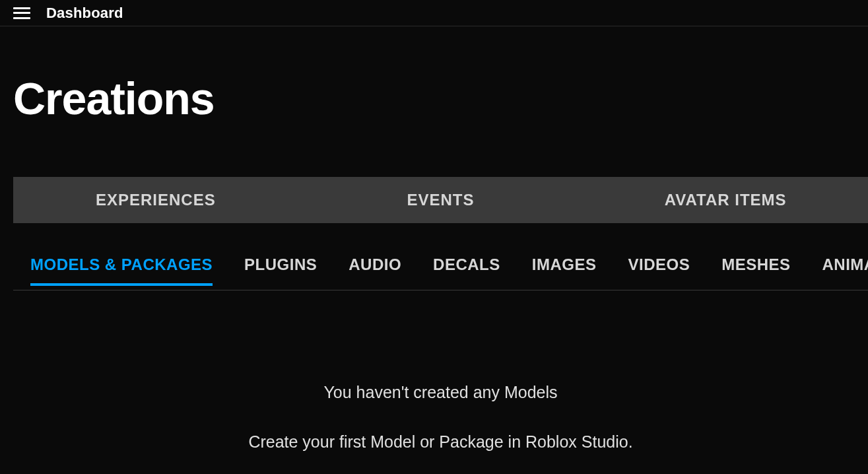 Image resolution: width=868 pixels, height=474 pixels. I want to click on subtab-meshes: MESHES, so click(756, 271).